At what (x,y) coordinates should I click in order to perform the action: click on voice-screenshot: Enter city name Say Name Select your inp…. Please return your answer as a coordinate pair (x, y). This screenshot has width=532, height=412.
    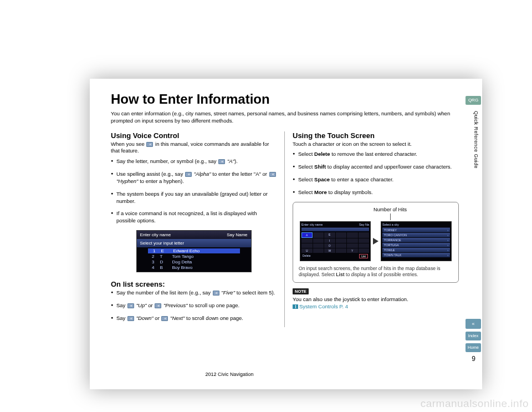
    Looking at the image, I should click on (194, 251).